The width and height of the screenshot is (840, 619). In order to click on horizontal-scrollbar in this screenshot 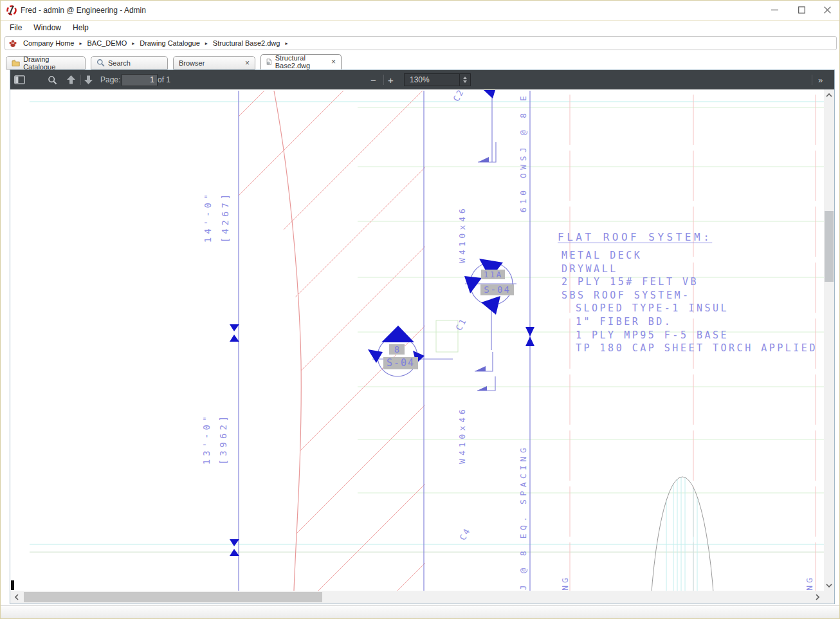, I will do `click(417, 597)`.